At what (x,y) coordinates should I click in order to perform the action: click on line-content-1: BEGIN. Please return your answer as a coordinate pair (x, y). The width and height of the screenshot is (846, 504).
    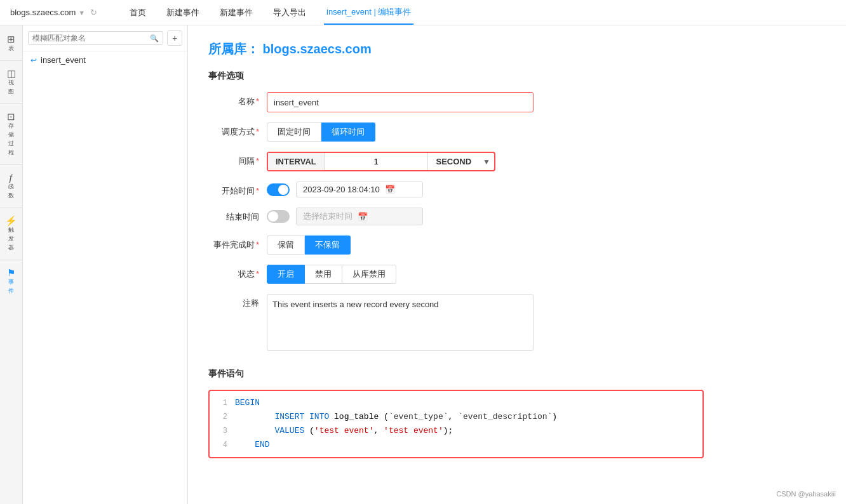
    Looking at the image, I should click on (469, 403).